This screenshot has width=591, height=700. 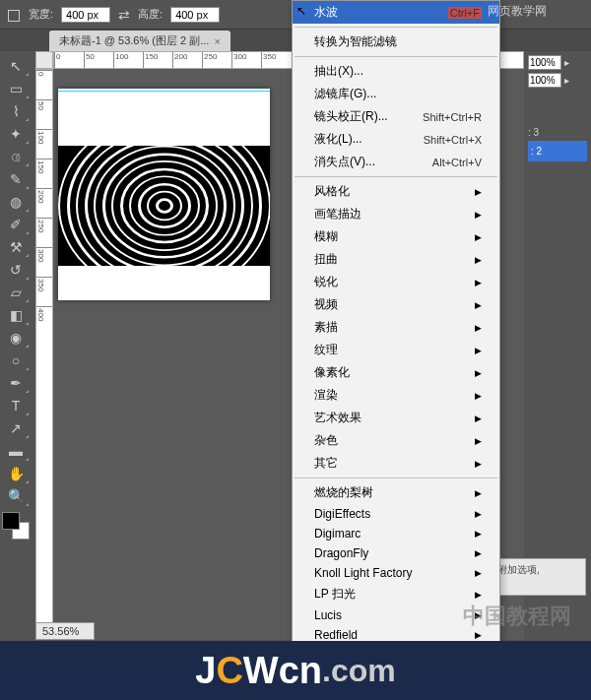 I want to click on menu-item: DragonFly▶, so click(x=396, y=553).